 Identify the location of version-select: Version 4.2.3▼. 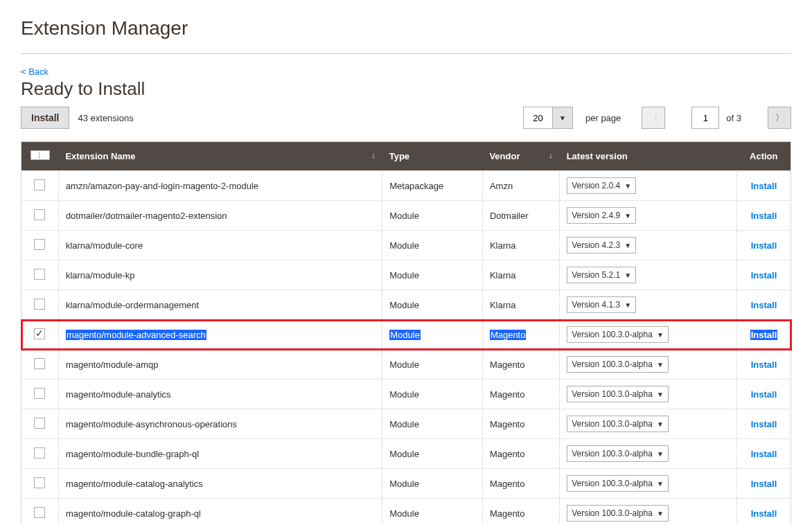
(601, 245).